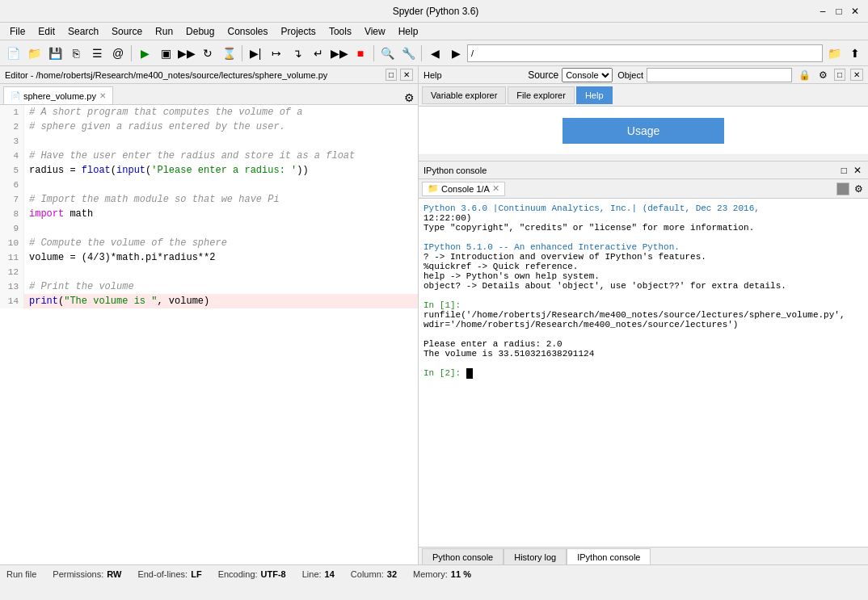  I want to click on menu-help: Help, so click(409, 31).